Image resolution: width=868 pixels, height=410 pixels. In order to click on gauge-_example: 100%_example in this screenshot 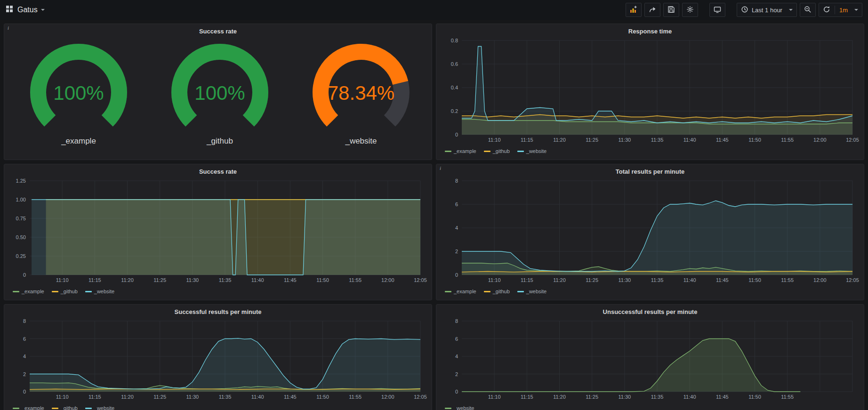, I will do `click(79, 94)`.